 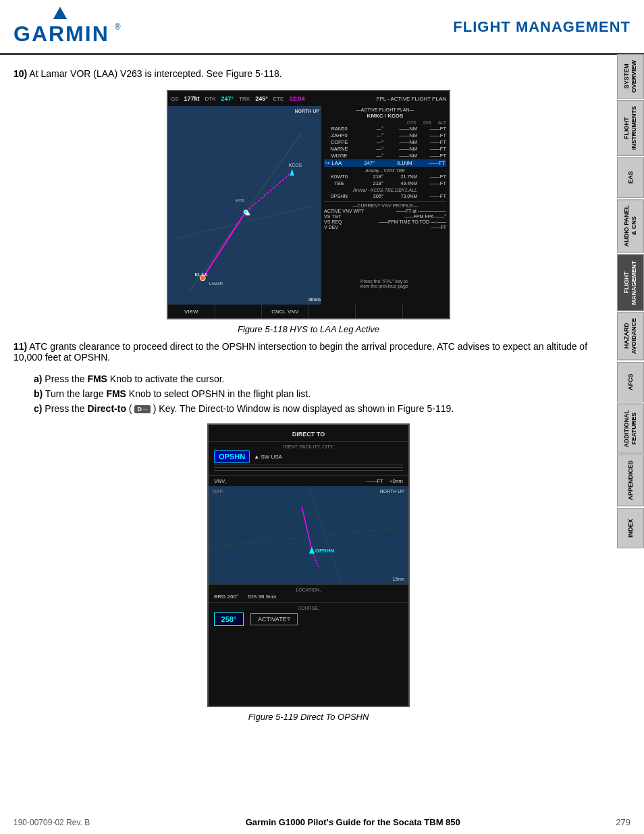 What do you see at coordinates (274, 619) in the screenshot?
I see `dt-activate-button: ACTIVATE?` at bounding box center [274, 619].